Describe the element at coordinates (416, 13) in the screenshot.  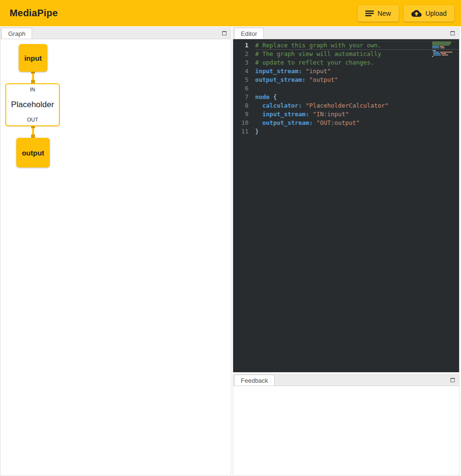
I see `cloud-upload-icon` at that location.